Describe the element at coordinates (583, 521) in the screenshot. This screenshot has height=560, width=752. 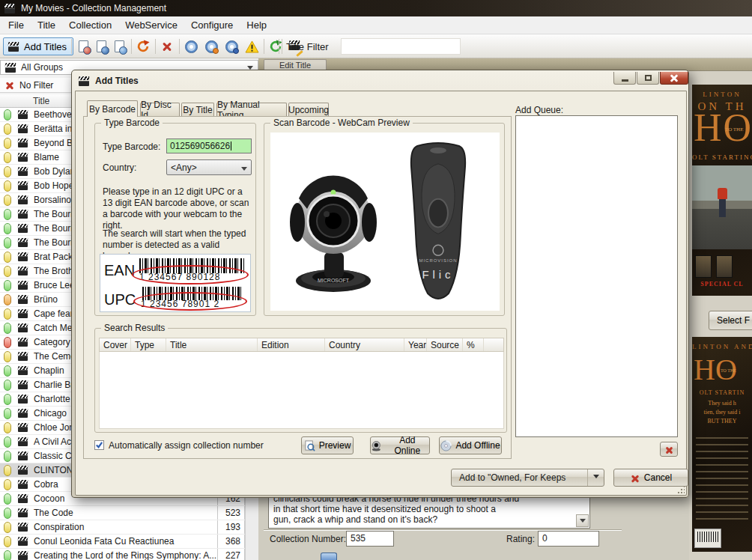
I see `scroll-down-button` at that location.